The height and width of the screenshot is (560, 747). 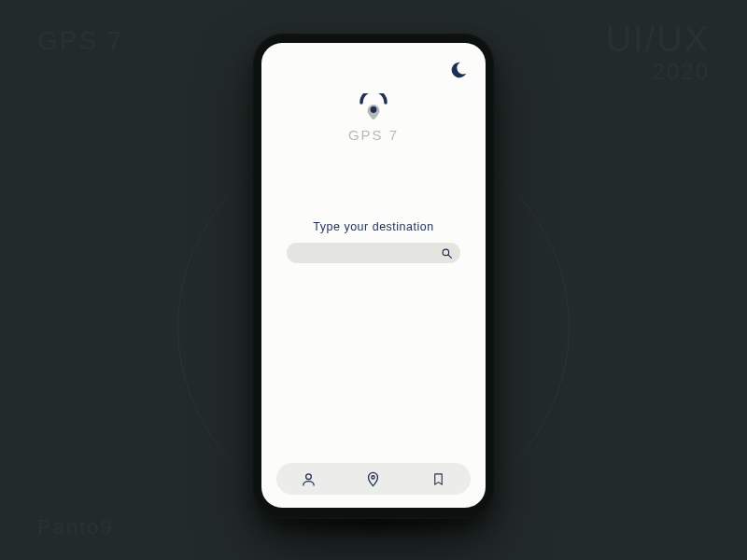 What do you see at coordinates (80, 41) in the screenshot?
I see `bg-title-top-left: GPS 7` at bounding box center [80, 41].